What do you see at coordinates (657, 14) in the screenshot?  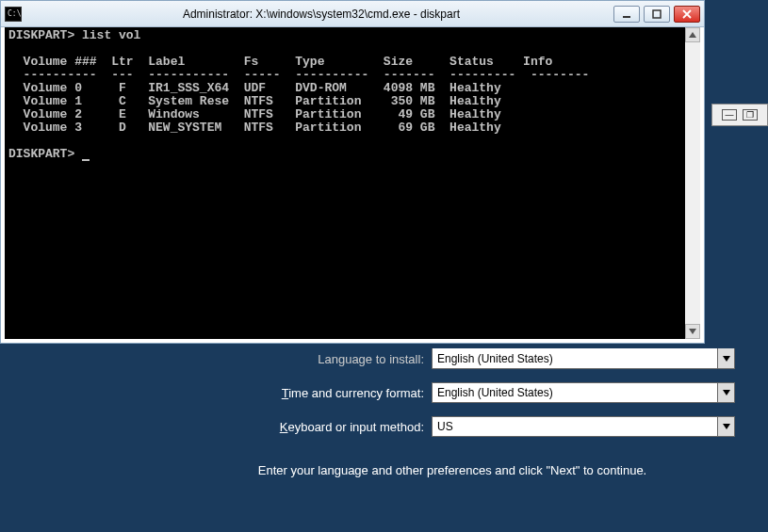 I see `maximize-button` at bounding box center [657, 14].